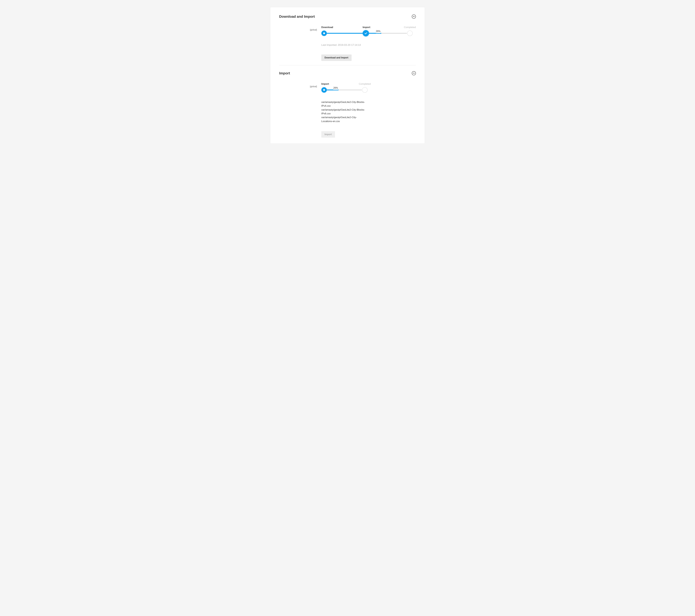 This screenshot has height=616, width=695. What do you see at coordinates (344, 112) in the screenshot?
I see `import-file-list: var/amasty/geoip/GeoLite2-City-Blocks-IP…` at bounding box center [344, 112].